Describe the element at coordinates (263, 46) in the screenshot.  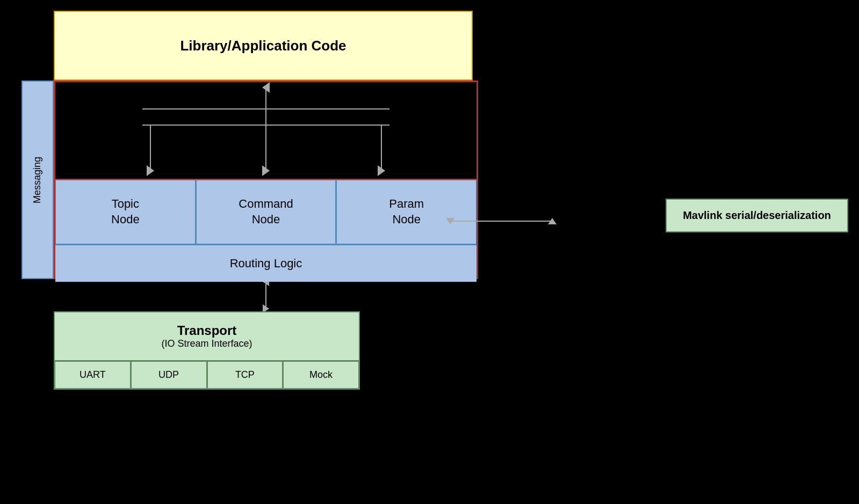
I see `library-box: Library/Application Code` at that location.